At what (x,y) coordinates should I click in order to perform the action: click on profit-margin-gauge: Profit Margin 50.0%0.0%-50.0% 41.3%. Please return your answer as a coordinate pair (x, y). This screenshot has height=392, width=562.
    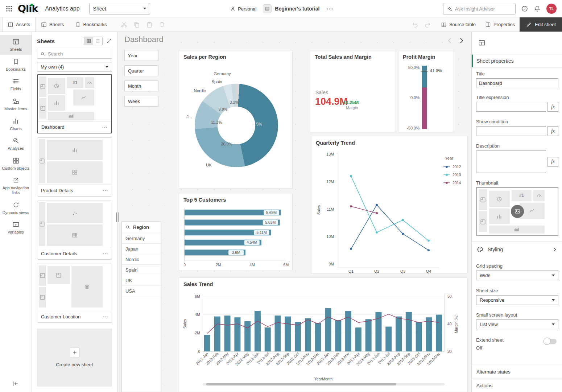
    Looking at the image, I should click on (426, 91).